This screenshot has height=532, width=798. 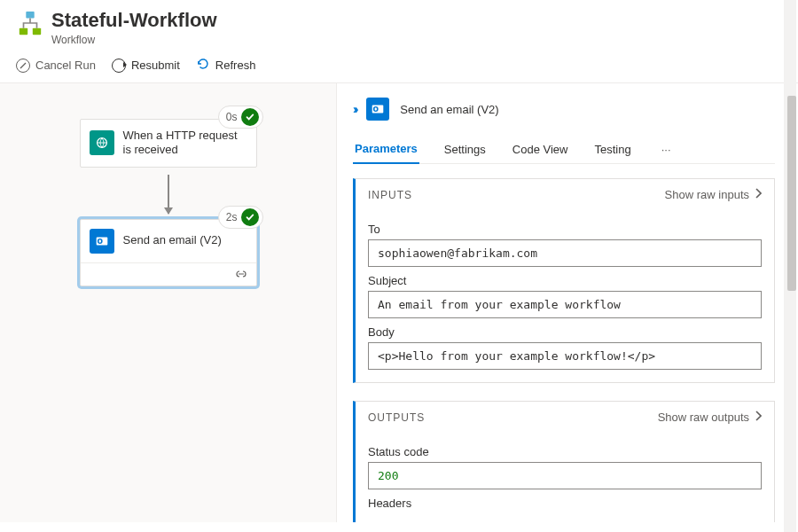 What do you see at coordinates (241, 217) in the screenshot?
I see `action-status-badge: 2s` at bounding box center [241, 217].